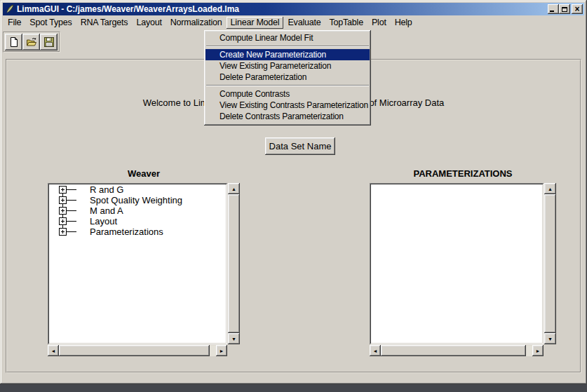 This screenshot has width=587, height=392. I want to click on tree-item-label: R and G, so click(107, 189).